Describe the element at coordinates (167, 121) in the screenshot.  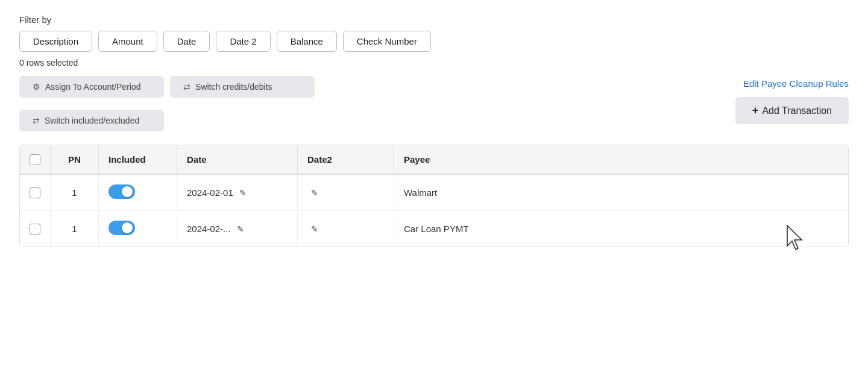
I see `action-bottom-row: ⇄ Switch included/excluded` at that location.